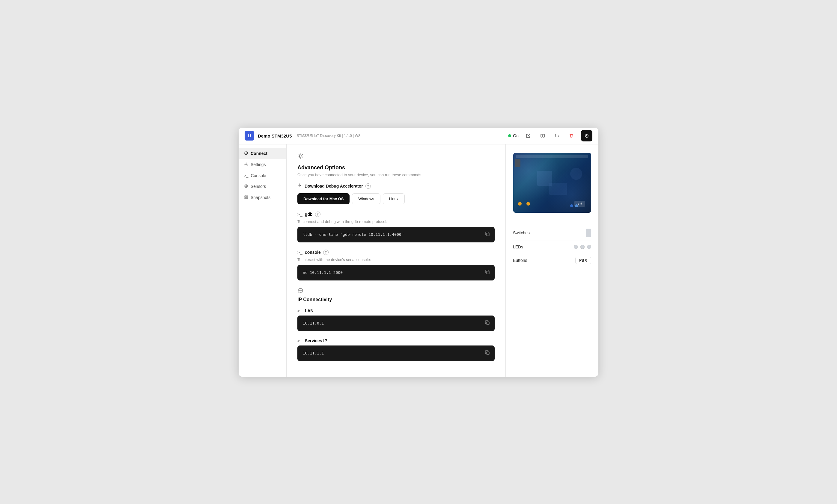  Describe the element at coordinates (313, 353) in the screenshot. I see `services-ip-code: 10.11.1.1` at that location.